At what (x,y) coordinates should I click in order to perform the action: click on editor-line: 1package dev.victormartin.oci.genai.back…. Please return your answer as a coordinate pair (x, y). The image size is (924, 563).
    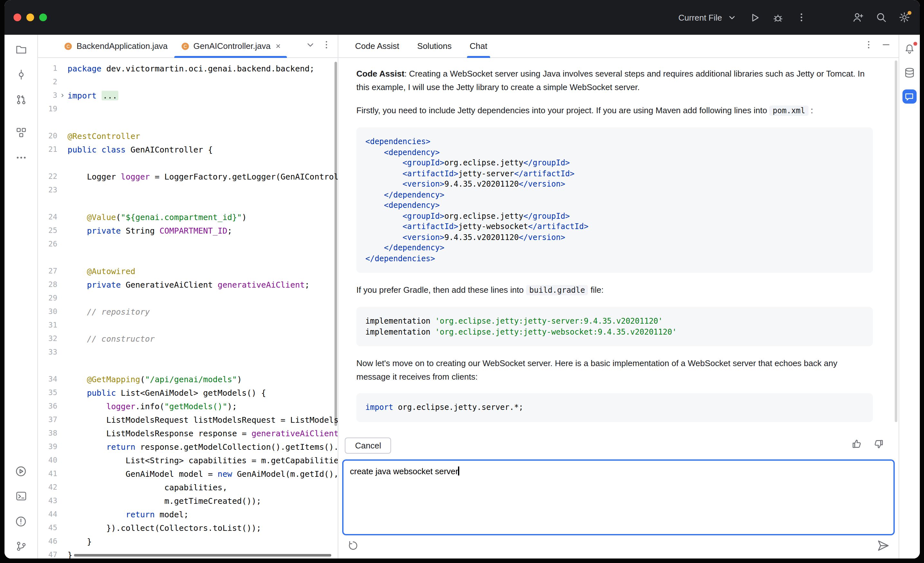
    Looking at the image, I should click on (188, 69).